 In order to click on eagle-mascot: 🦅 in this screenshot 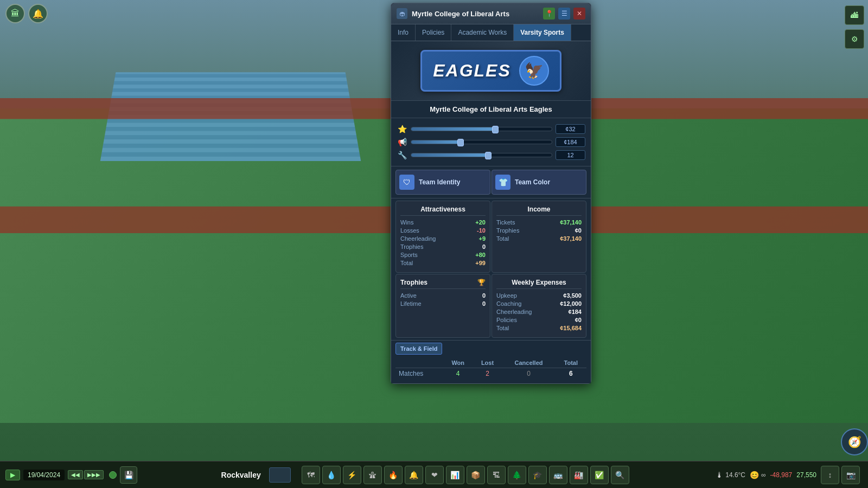, I will do `click(534, 70)`.